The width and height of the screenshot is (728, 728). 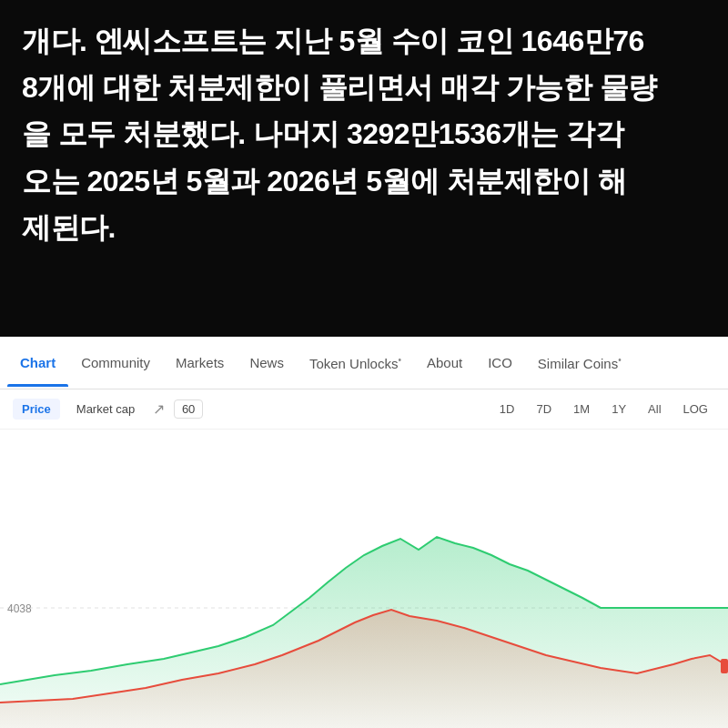 What do you see at coordinates (188, 410) in the screenshot?
I see `interval-number-input` at bounding box center [188, 410].